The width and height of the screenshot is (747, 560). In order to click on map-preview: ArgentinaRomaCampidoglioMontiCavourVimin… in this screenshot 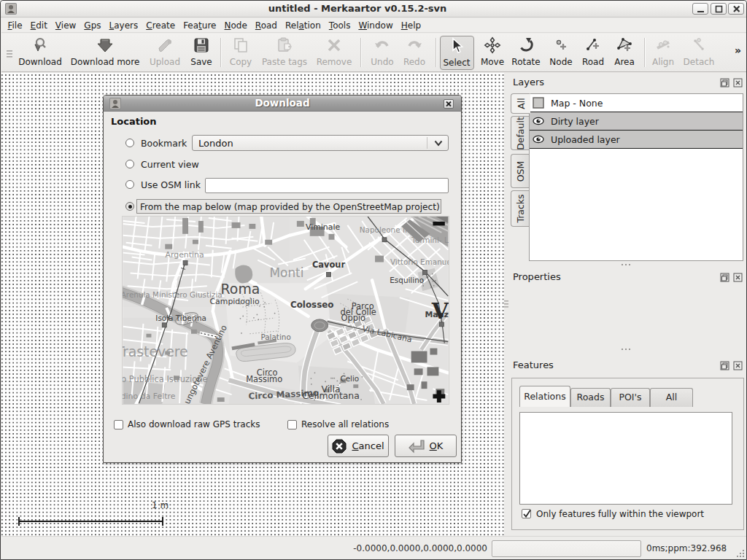, I will do `click(286, 311)`.